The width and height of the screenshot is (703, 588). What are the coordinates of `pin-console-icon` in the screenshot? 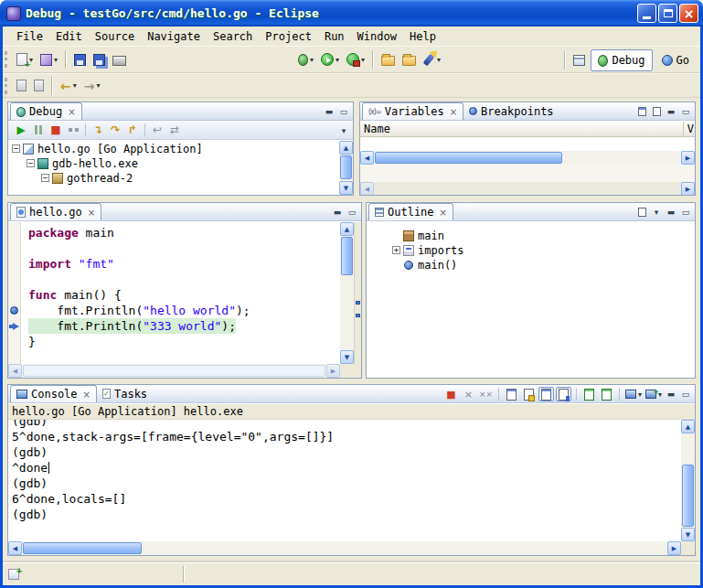 It's located at (563, 394).